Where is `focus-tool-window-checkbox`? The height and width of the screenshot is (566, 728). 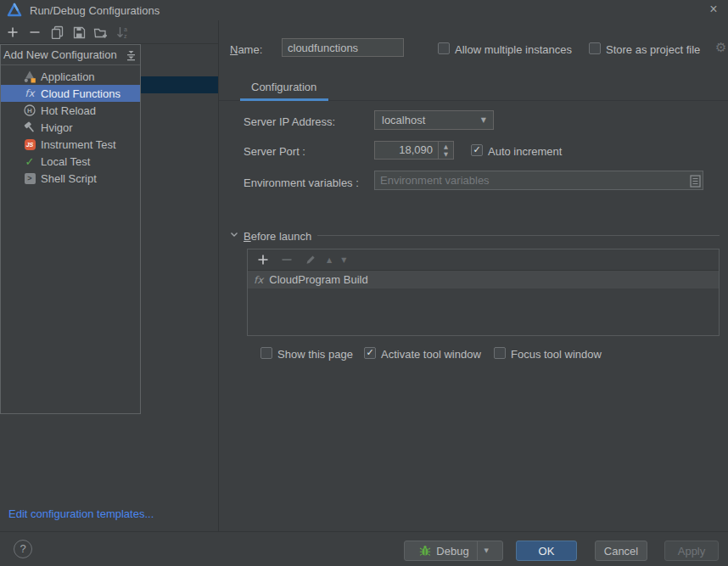 focus-tool-window-checkbox is located at coordinates (500, 353).